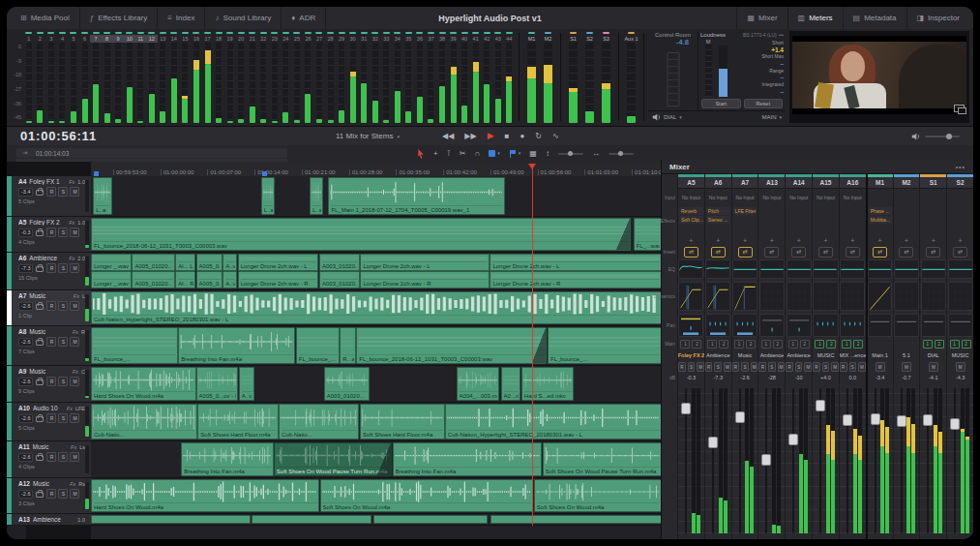 The image size is (980, 546). I want to click on page-button-index: ≡Index, so click(182, 17).